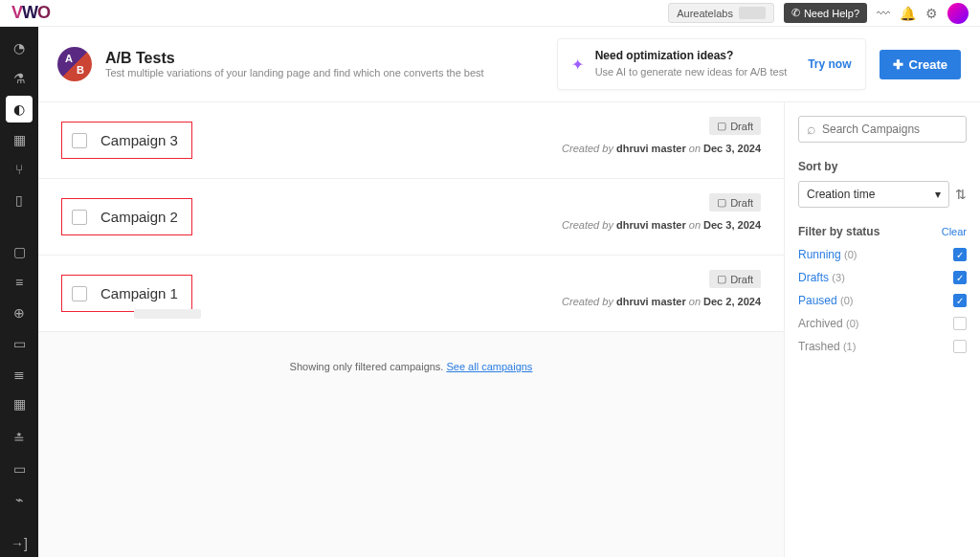  What do you see at coordinates (691, 64) in the screenshot?
I see `idea-text: Need optimization ideas? Use AI to gener…` at bounding box center [691, 64].